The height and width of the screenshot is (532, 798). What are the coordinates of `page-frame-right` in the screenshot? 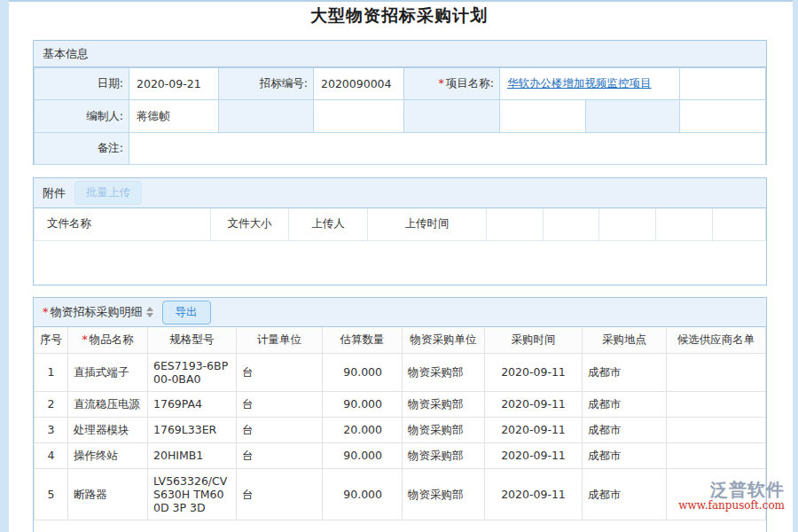 It's located at (795, 266).